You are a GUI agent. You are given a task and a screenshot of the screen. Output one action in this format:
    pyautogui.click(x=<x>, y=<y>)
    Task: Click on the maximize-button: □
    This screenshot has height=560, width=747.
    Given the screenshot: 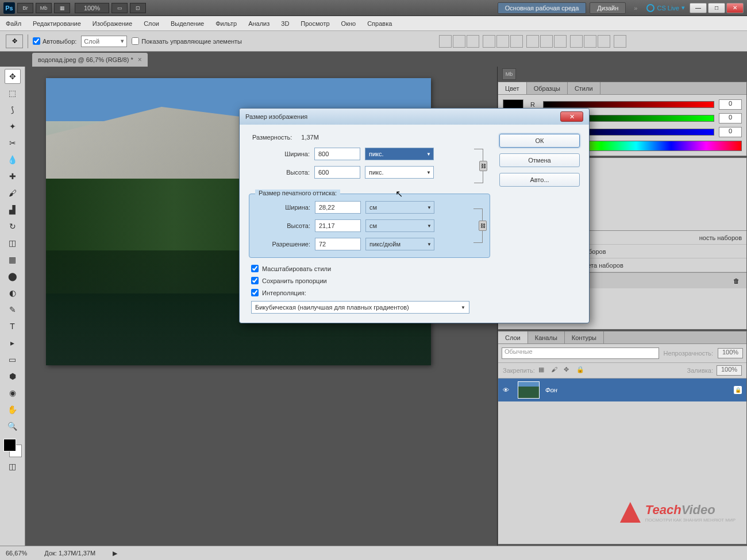 What is the action you would take?
    pyautogui.click(x=717, y=8)
    